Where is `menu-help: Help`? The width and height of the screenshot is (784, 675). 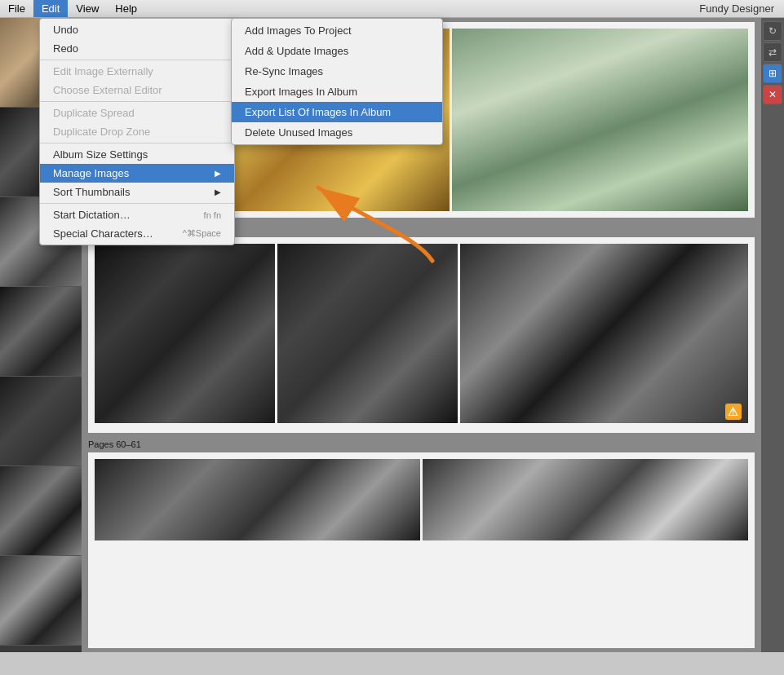
menu-help: Help is located at coordinates (126, 8).